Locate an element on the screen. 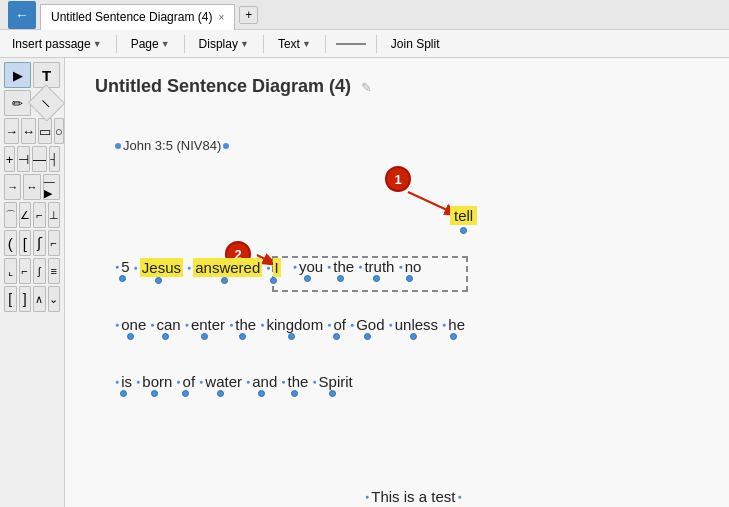 Image resolution: width=729 pixels, height=507 pixels. word-born-dot is located at coordinates (154, 394).